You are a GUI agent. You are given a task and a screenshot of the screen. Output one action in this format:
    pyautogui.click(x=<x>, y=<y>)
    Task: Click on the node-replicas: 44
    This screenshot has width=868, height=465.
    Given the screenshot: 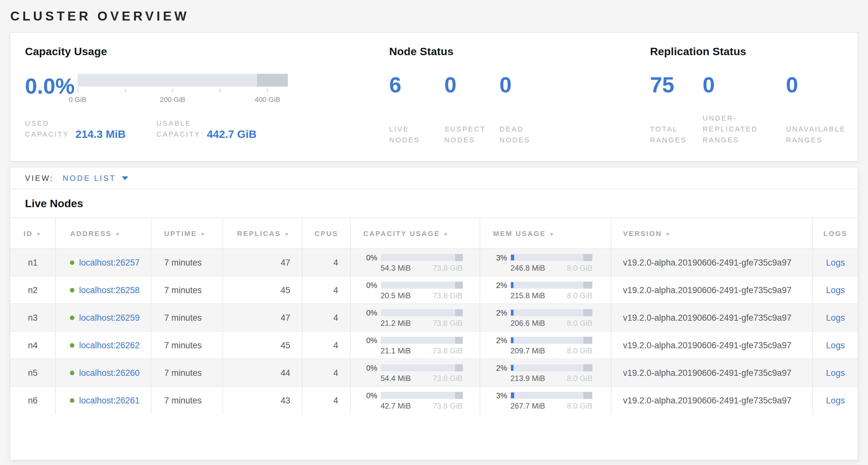 What is the action you would take?
    pyautogui.click(x=262, y=373)
    